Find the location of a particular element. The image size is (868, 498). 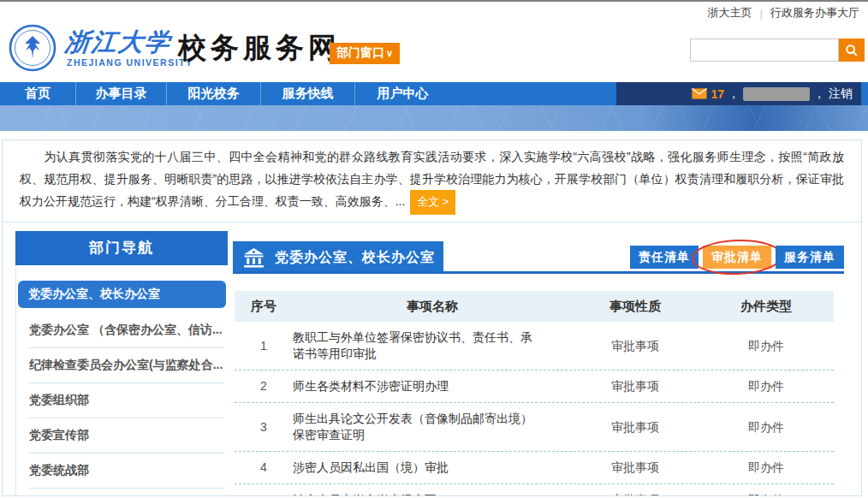

university-name-english: ZHEJIANG UNIVERSITY is located at coordinates (130, 62).